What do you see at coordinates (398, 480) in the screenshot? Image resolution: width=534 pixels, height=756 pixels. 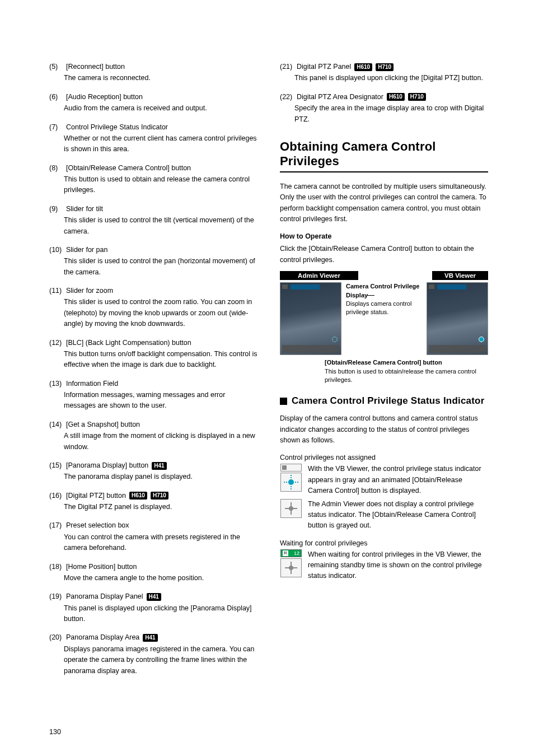 I see `status-not-assigned-vb-text: With the VB Viewer, the control privileg…` at bounding box center [398, 480].